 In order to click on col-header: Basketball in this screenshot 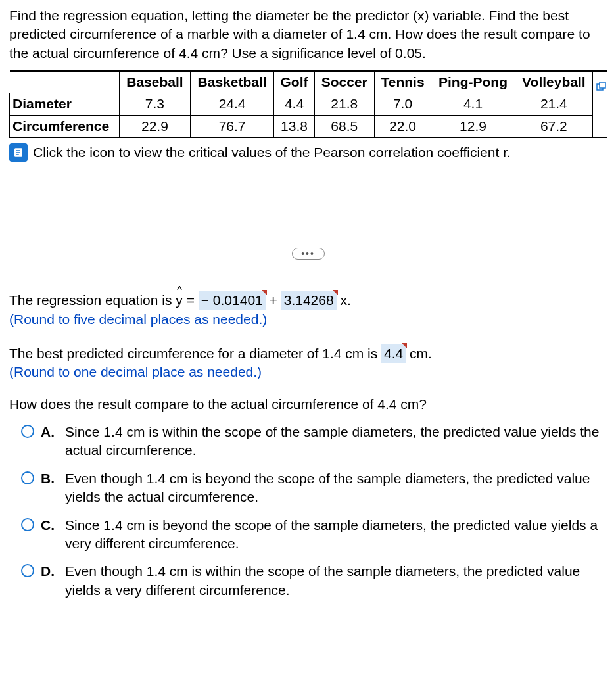, I will do `click(231, 82)`.